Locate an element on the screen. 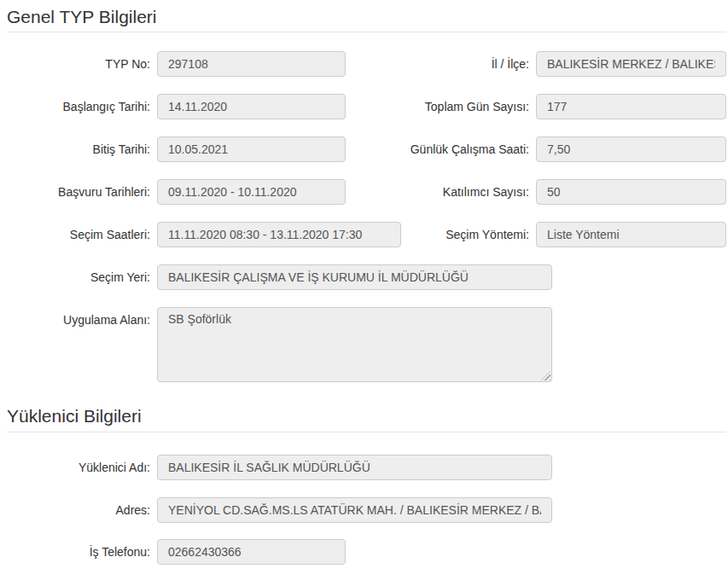 This screenshot has height=586, width=728. uygulama-alani-field: SB Şoförlük is located at coordinates (355, 345).